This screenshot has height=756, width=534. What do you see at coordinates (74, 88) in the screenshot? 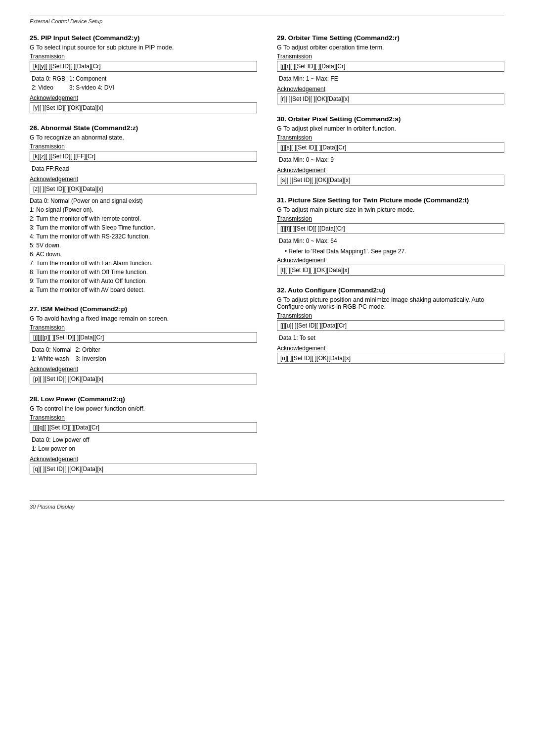
I see `table-row: 2: Video3: S-video 4: DVI` at bounding box center [74, 88].